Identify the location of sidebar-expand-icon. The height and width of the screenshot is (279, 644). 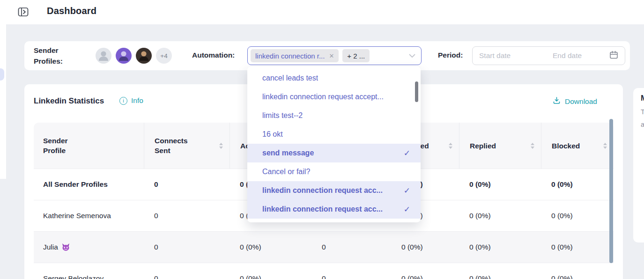
(23, 12).